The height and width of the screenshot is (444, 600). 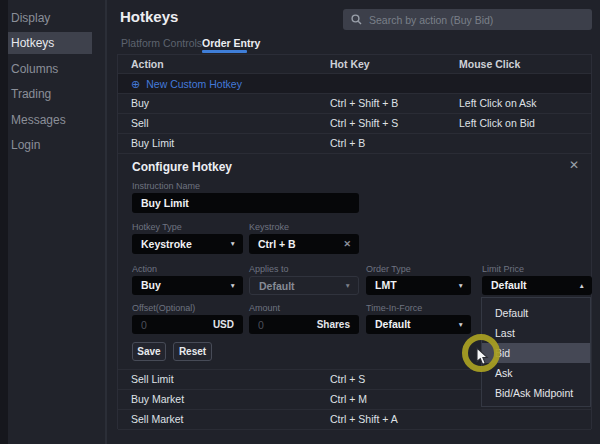 I want to click on sidebar-item-login: Login, so click(x=50, y=145).